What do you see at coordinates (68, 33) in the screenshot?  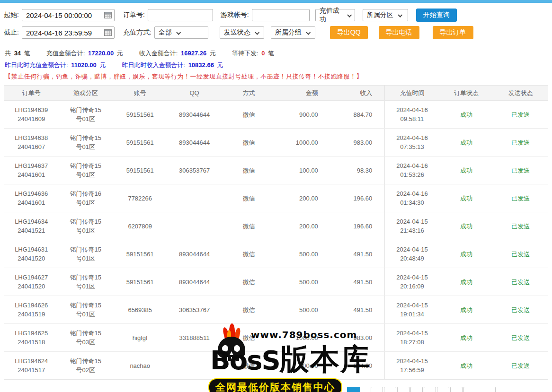 I see `end-date-input: 2024-04-16 23:59:59` at bounding box center [68, 33].